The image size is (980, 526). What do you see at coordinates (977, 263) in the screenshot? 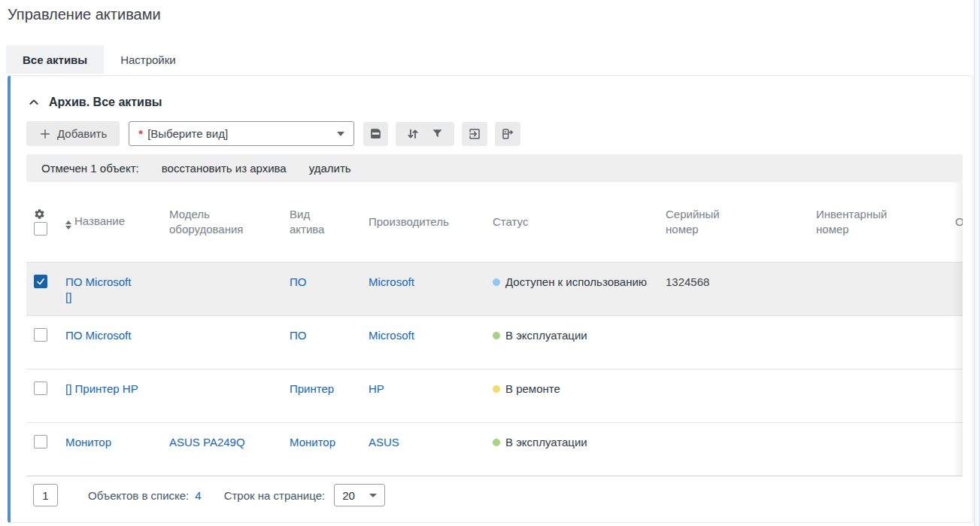
I see `page-scrollbar` at bounding box center [977, 263].